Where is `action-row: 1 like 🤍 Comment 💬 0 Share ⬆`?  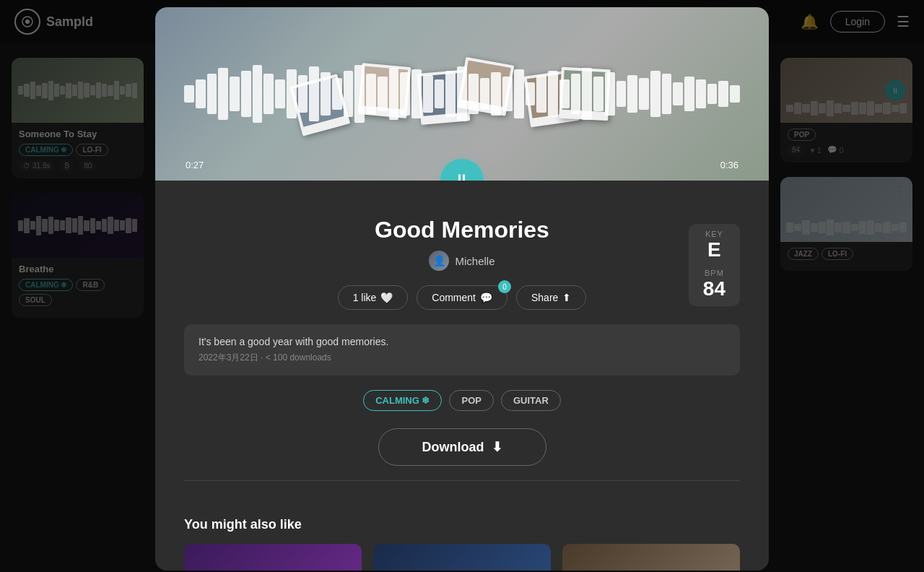 action-row: 1 like 🤍 Comment 💬 0 Share ⬆ is located at coordinates (462, 298).